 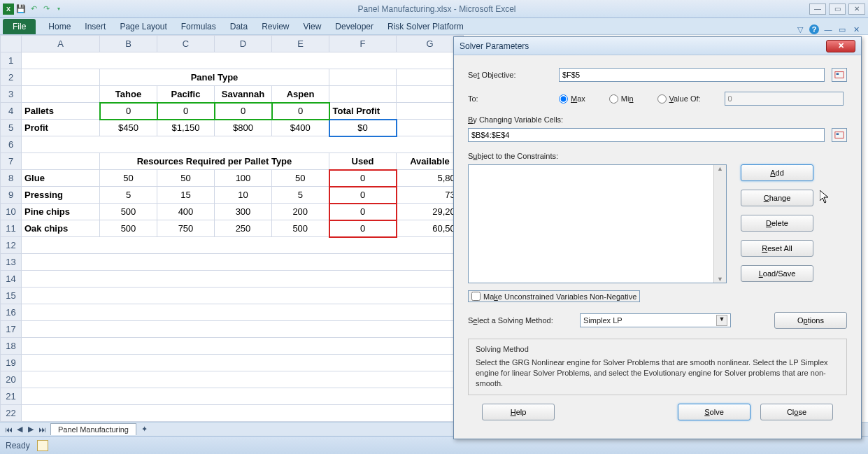 What do you see at coordinates (811, 320) in the screenshot?
I see `options-button: Options` at bounding box center [811, 320].